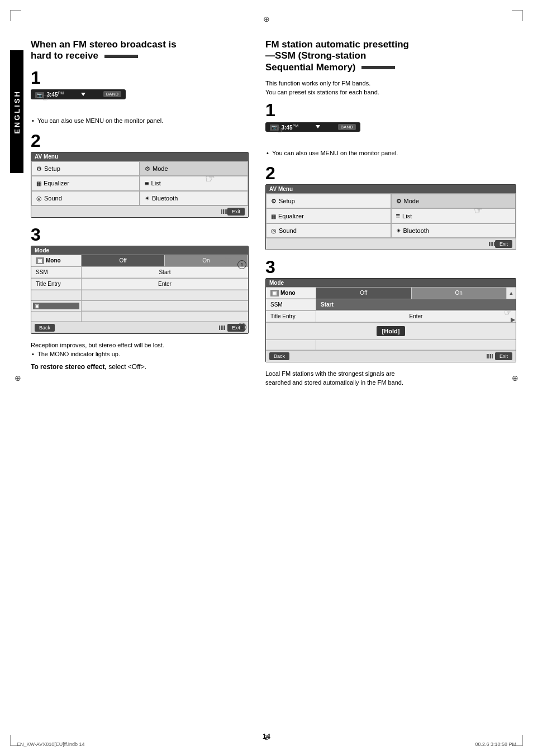  What do you see at coordinates (140, 185) in the screenshot?
I see `left-step2-menu: AV Menu Setup Mode Equalizer` at bounding box center [140, 185].